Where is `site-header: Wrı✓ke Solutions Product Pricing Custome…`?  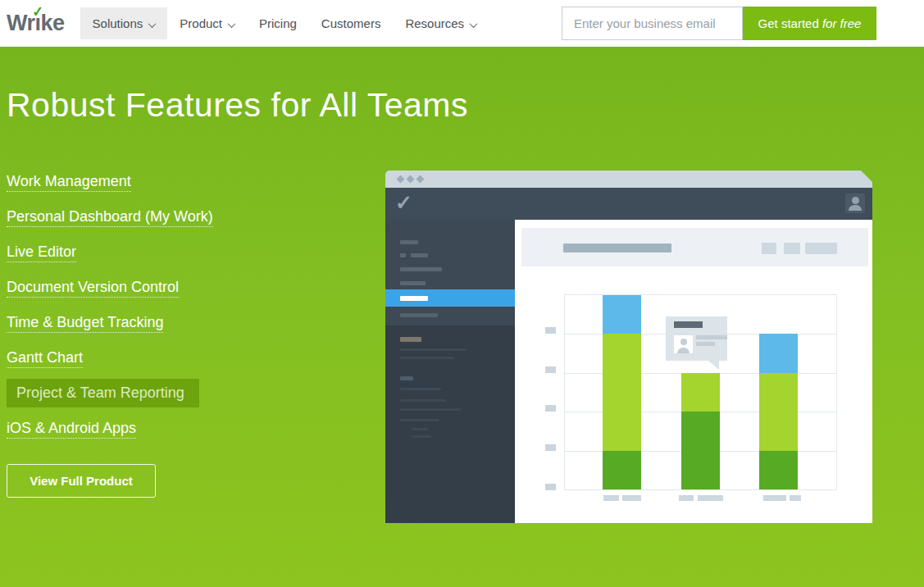 site-header: Wrı✓ke Solutions Product Pricing Custome… is located at coordinates (462, 23).